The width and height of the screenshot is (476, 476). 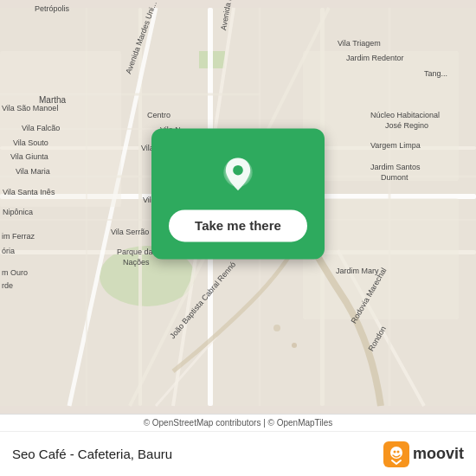 What do you see at coordinates (238, 194) in the screenshot?
I see `take-me-there-card: Take me there` at bounding box center [238, 194].